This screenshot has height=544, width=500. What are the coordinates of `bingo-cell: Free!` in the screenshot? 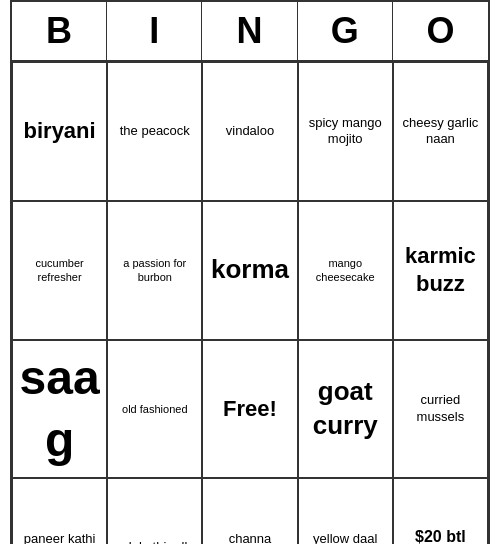 It's located at (250, 410).